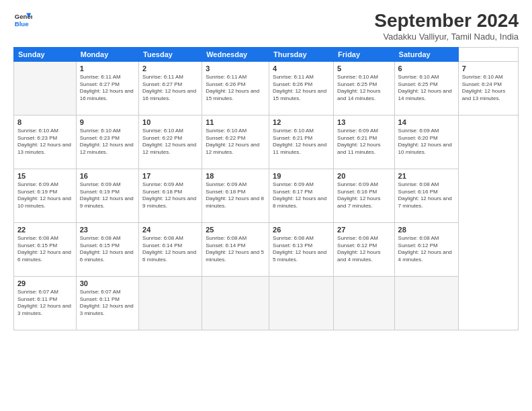  What do you see at coordinates (301, 196) in the screenshot?
I see `day-info: Sunrise: 6:09 AMSunset: 6:17 PMDaylight:…` at bounding box center [301, 196].